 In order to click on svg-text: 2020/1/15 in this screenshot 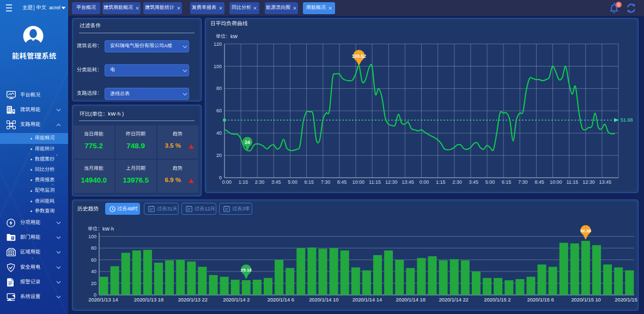, I will do `click(625, 300)`.